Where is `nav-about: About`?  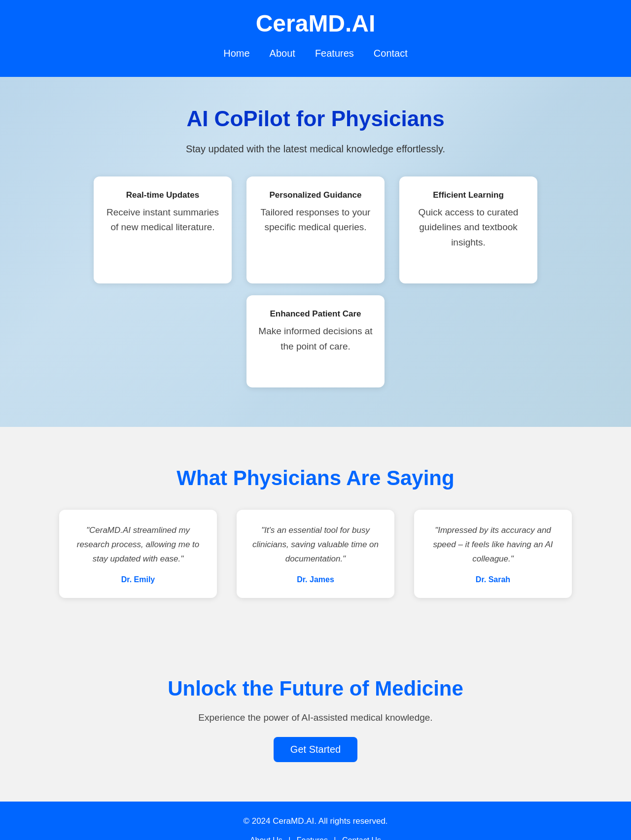
nav-about: About is located at coordinates (282, 53).